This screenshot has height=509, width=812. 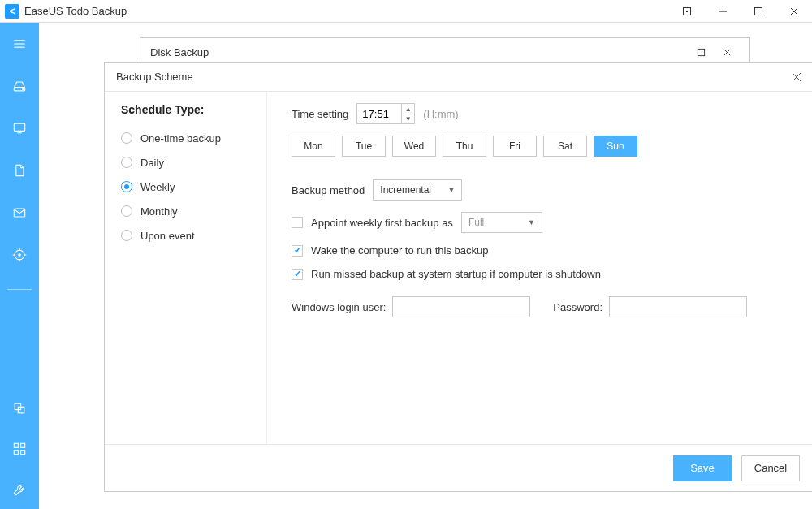 What do you see at coordinates (19, 490) in the screenshot?
I see `wrench-icon` at bounding box center [19, 490].